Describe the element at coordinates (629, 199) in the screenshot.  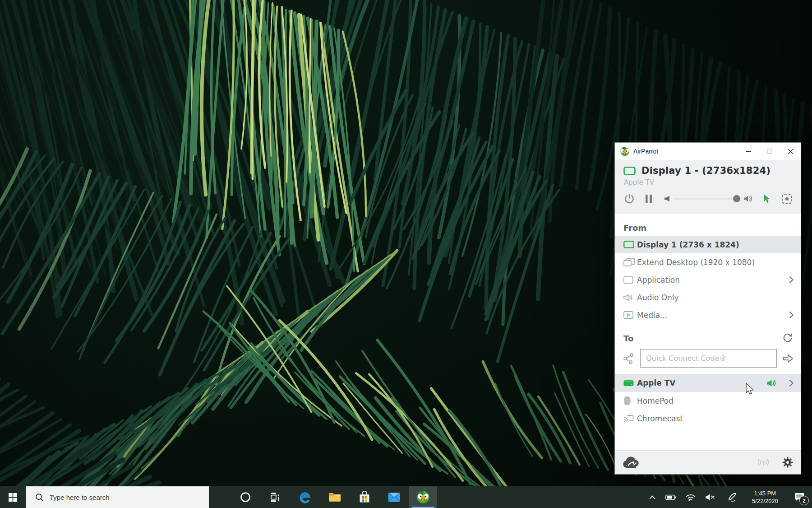
I see `power-button` at that location.